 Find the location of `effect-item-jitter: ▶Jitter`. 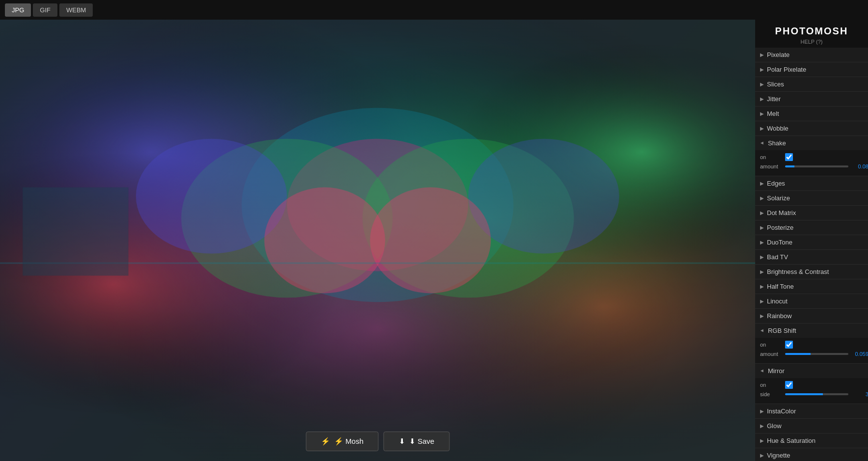

effect-item-jitter: ▶Jitter is located at coordinates (812, 99).